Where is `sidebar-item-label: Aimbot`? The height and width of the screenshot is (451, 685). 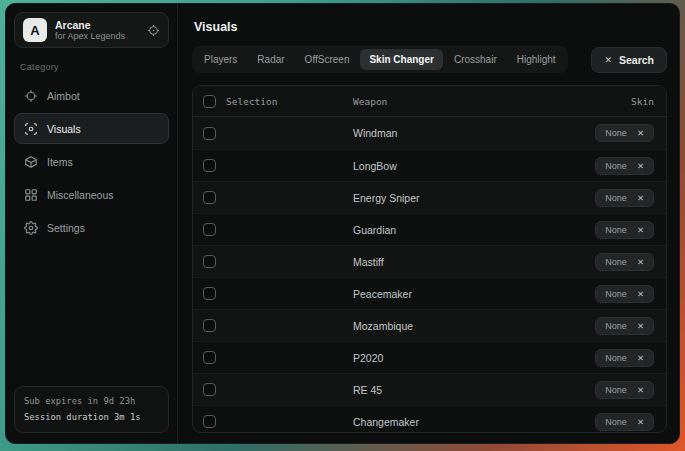
sidebar-item-label: Aimbot is located at coordinates (64, 96).